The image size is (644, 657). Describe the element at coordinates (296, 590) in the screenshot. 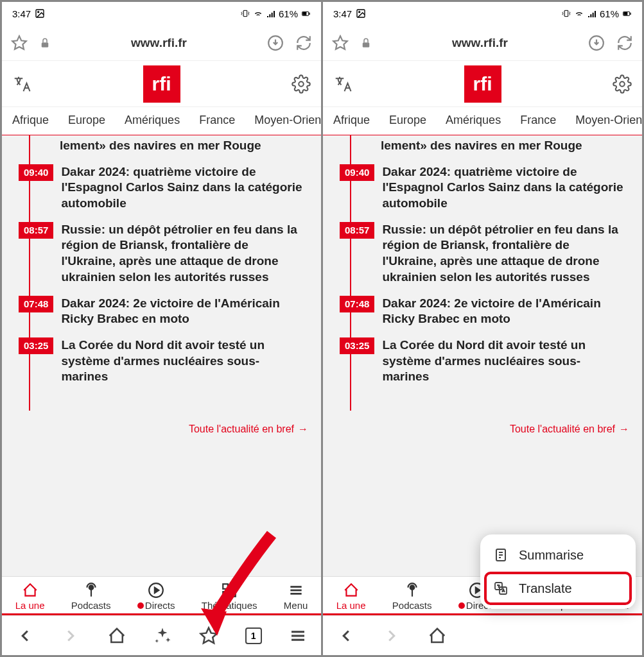

I see `menu-icon` at that location.